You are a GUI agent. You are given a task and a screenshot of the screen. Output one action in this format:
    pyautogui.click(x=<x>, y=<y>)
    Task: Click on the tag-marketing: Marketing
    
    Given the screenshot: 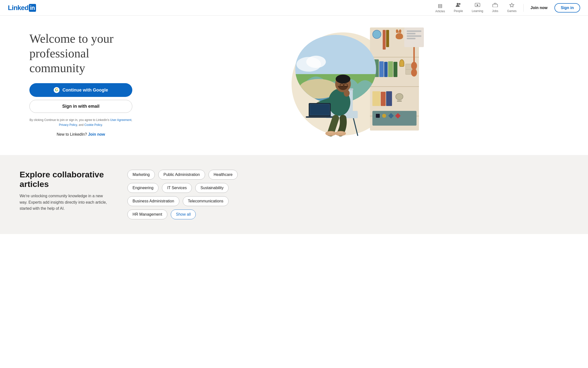 What is the action you would take?
    pyautogui.click(x=141, y=175)
    